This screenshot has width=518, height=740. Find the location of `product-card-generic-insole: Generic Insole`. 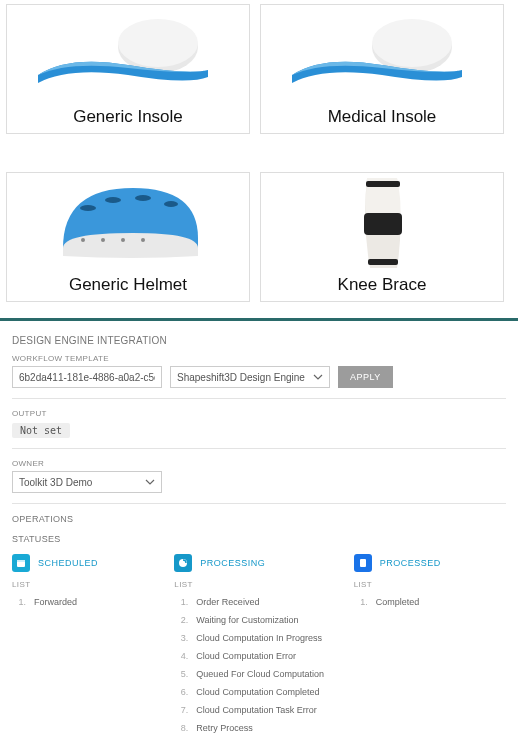

product-card-generic-insole: Generic Insole is located at coordinates (128, 69).